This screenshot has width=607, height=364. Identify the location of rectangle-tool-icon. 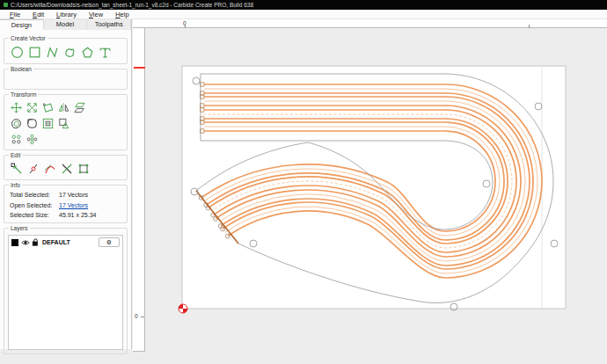
(35, 53).